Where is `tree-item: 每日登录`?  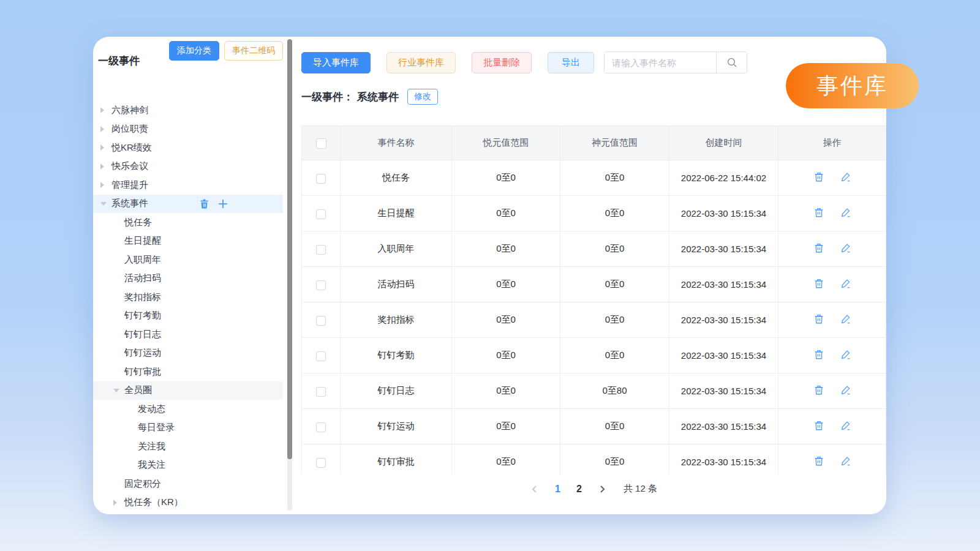 tree-item: 每日登录 is located at coordinates (188, 428).